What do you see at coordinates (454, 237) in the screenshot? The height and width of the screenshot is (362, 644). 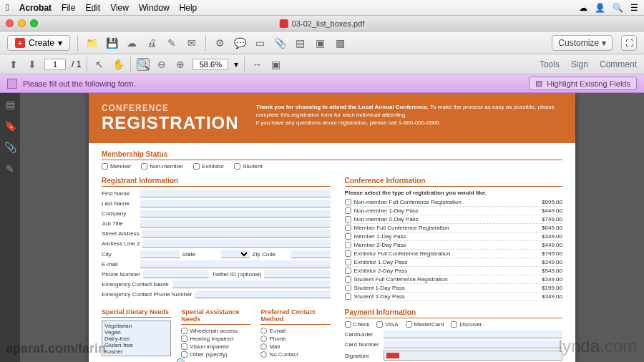 I see `conf-option: Member 1-Day Pass$349.00` at bounding box center [454, 237].